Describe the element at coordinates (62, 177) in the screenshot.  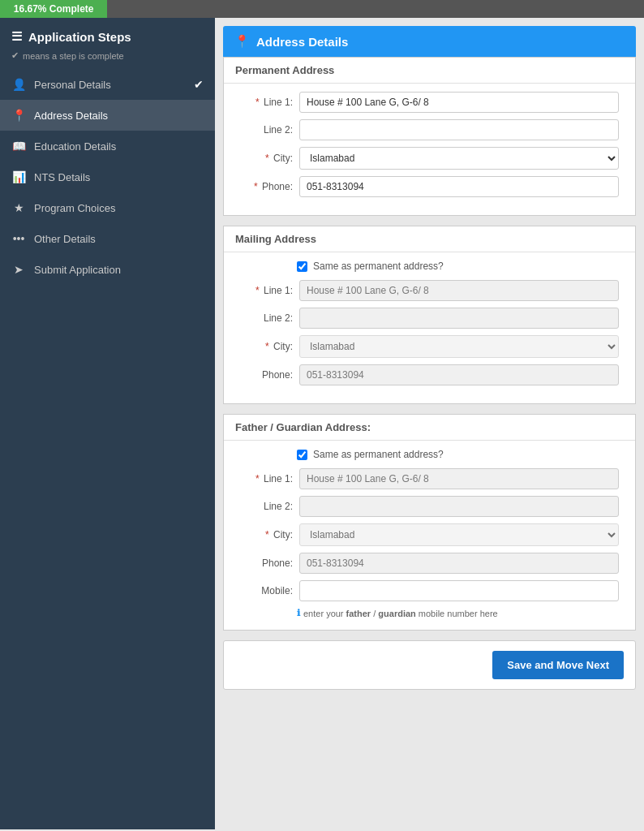
I see `sidebar-item-label-nts: NTS Details` at that location.